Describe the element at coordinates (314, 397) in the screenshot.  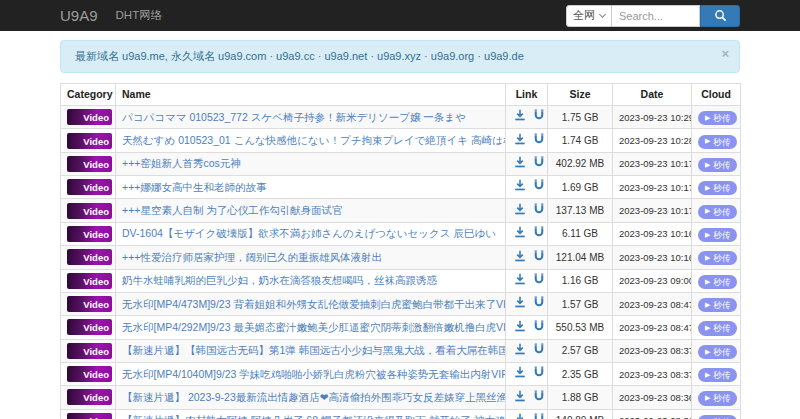
I see `torrent-name-link: 【新速片遞】 2023-9-23最新流出情趣酒店❤高清偷拍外围乖巧女反差婊穿上黑…` at that location.